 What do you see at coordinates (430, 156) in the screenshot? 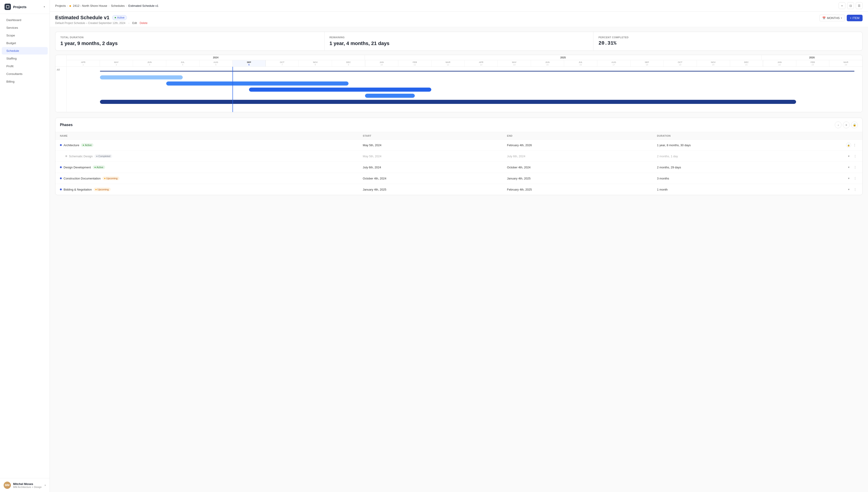
I see `phase-schematic-start: May 5th, 2024` at bounding box center [430, 156].